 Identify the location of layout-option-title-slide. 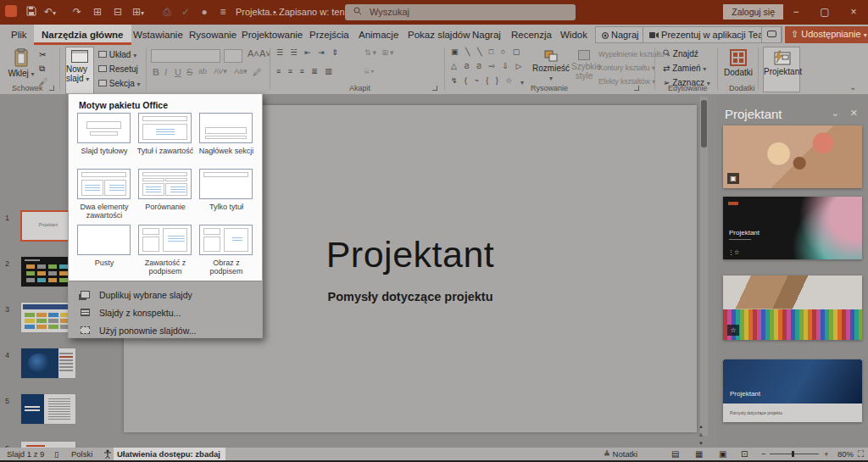
(103, 128).